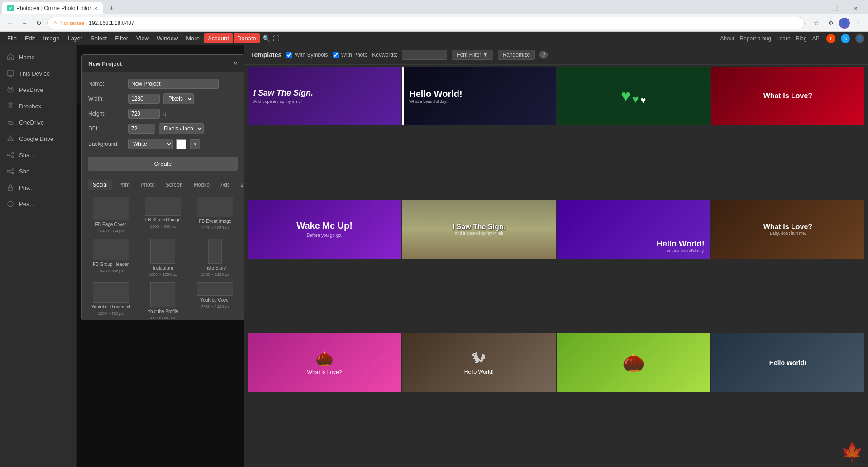 The height and width of the screenshot is (467, 868). Describe the element at coordinates (195, 144) in the screenshot. I see `background-color-extra-btn: ▼` at that location.